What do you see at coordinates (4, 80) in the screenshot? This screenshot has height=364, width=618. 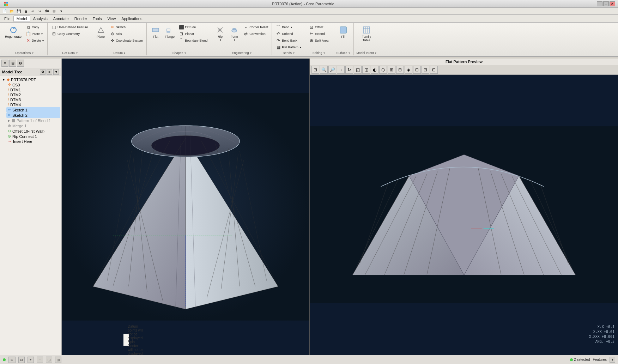 I see `tree-expand-root: ▼` at bounding box center [4, 80].